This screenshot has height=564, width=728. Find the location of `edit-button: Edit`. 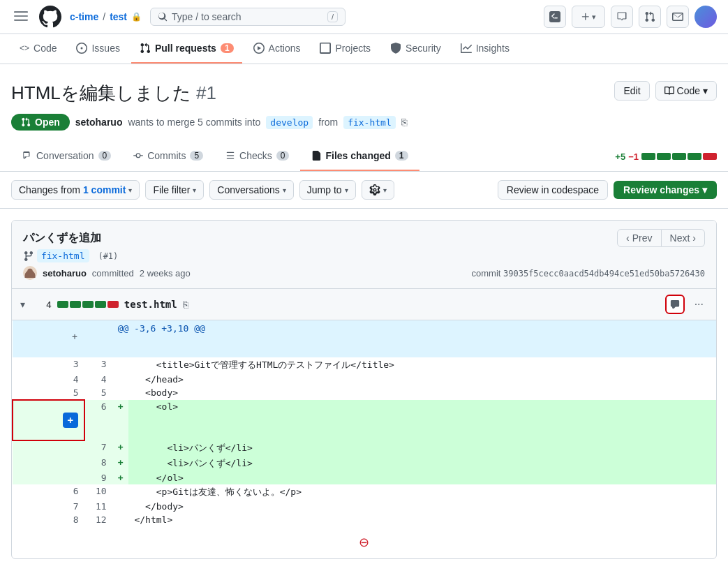

edit-button: Edit is located at coordinates (632, 91).